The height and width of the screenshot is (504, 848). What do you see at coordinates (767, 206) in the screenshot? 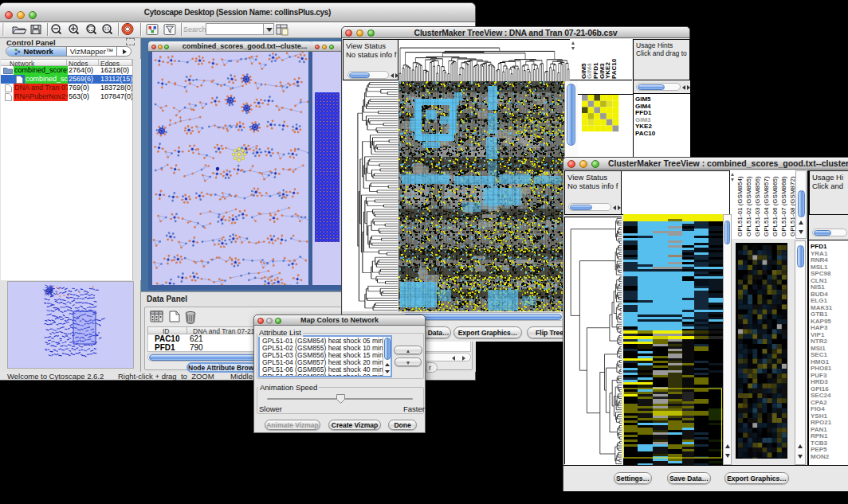
I see `svg-text: GPL51-04 (GSM857)` at bounding box center [767, 206].